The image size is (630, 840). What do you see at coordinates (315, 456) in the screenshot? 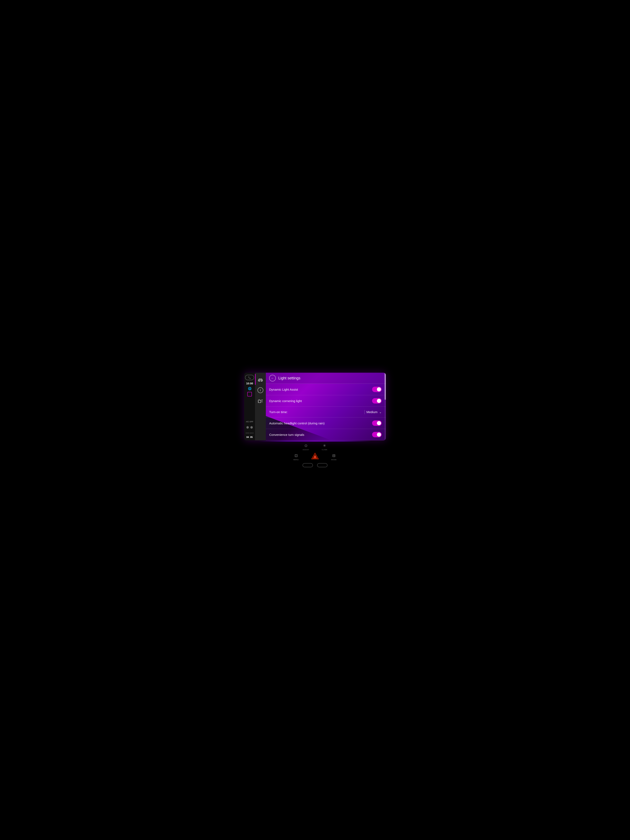
I see `hazard-icon: !` at bounding box center [315, 456].